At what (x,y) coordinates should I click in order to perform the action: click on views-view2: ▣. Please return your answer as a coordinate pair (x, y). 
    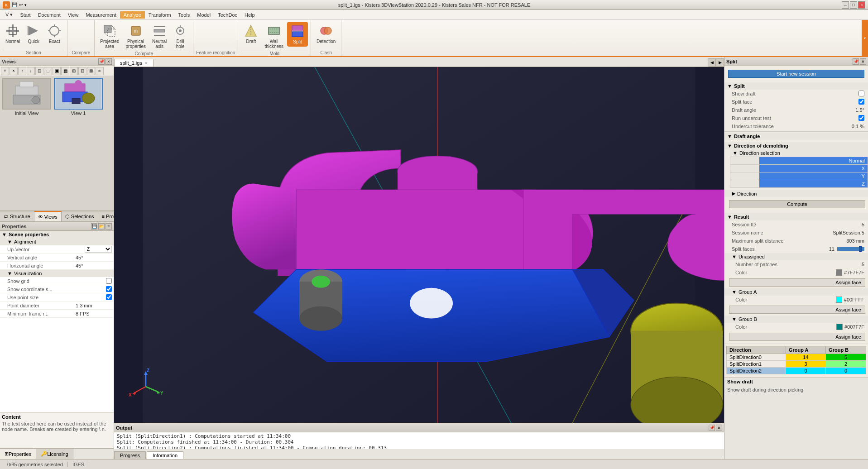
    Looking at the image, I should click on (57, 71).